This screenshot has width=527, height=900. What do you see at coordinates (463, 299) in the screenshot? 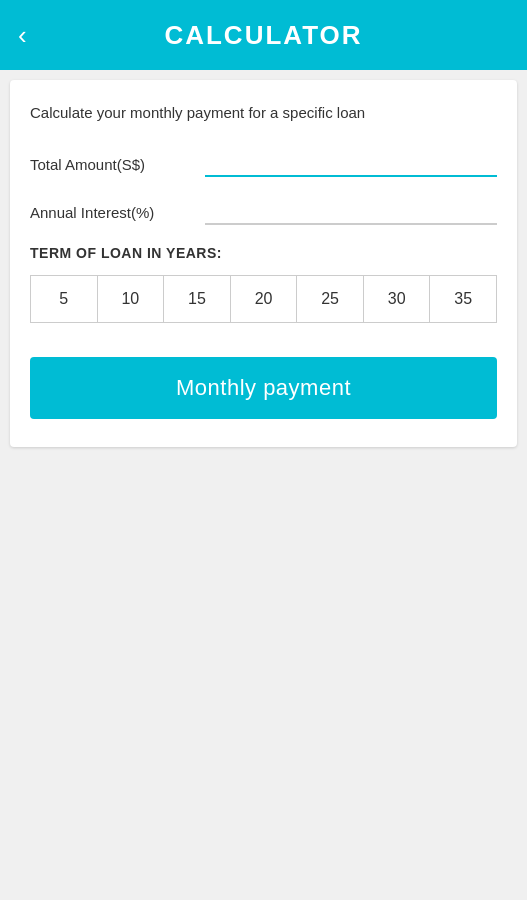
I see `term-option-35: 35` at bounding box center [463, 299].